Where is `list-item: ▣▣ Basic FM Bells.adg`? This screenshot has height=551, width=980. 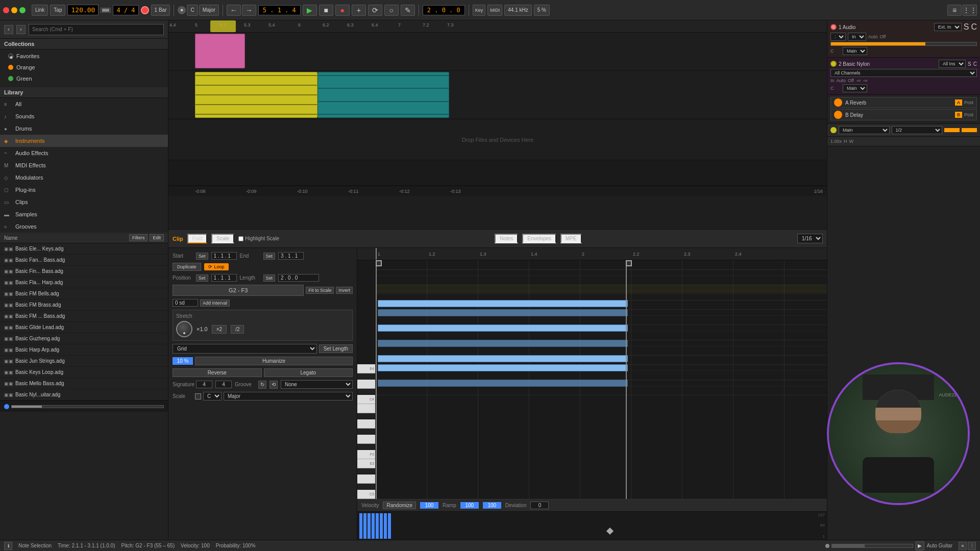 list-item: ▣▣ Basic FM Bells.adg is located at coordinates (84, 294).